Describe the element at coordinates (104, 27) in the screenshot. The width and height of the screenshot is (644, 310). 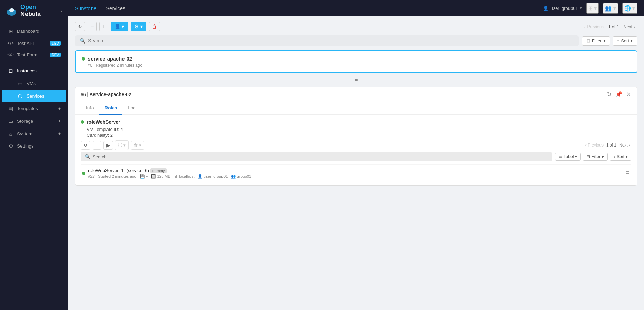
I see `add-button: +` at that location.